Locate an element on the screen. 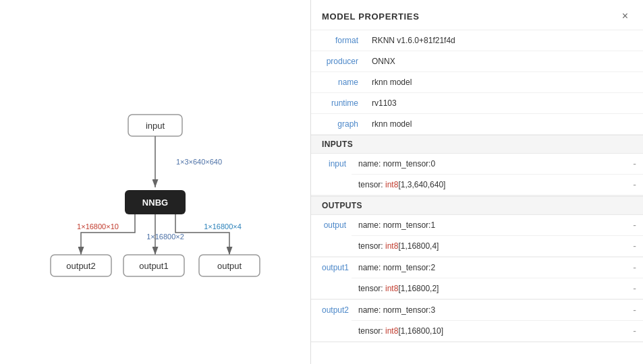  nnbg-node-label: NNBG is located at coordinates (155, 202).